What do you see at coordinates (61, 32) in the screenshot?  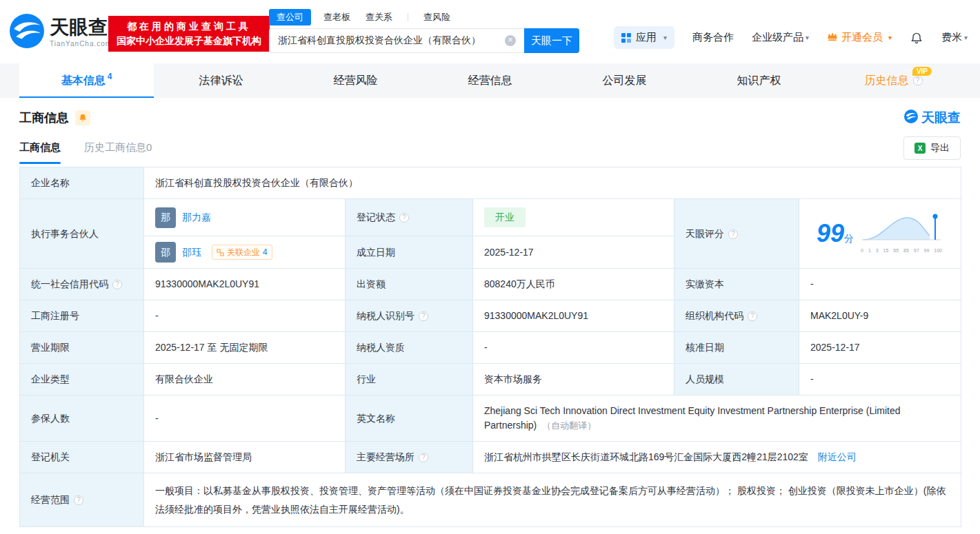 I see `tianyancha-logo: 天眼查 TianYanCha.com` at bounding box center [61, 32].